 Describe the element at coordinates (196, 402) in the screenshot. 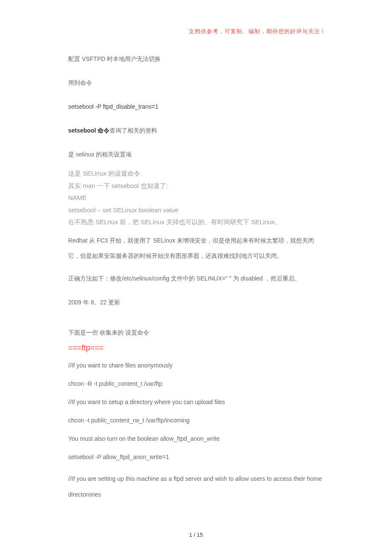

I see `ftp-comment-upload: //If you want to setup a directory where…` at that location.